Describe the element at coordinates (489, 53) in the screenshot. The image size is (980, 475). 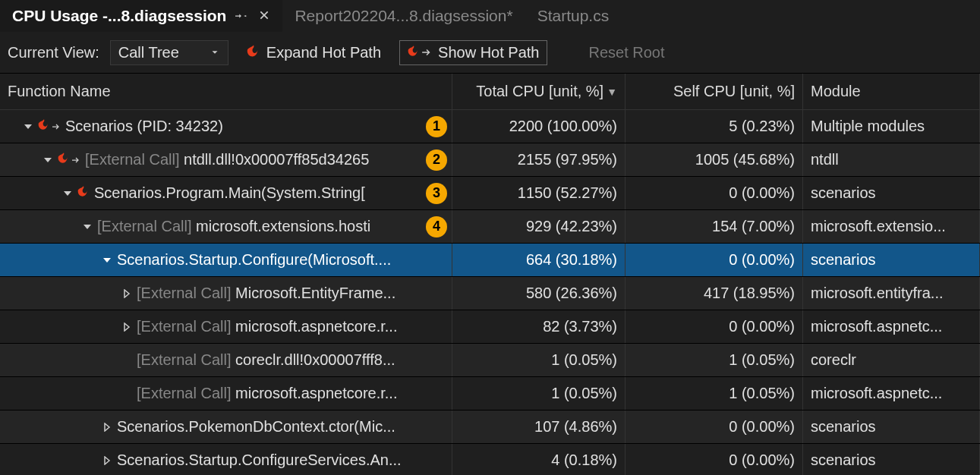
I see `button-label: Show Hot Path` at that location.